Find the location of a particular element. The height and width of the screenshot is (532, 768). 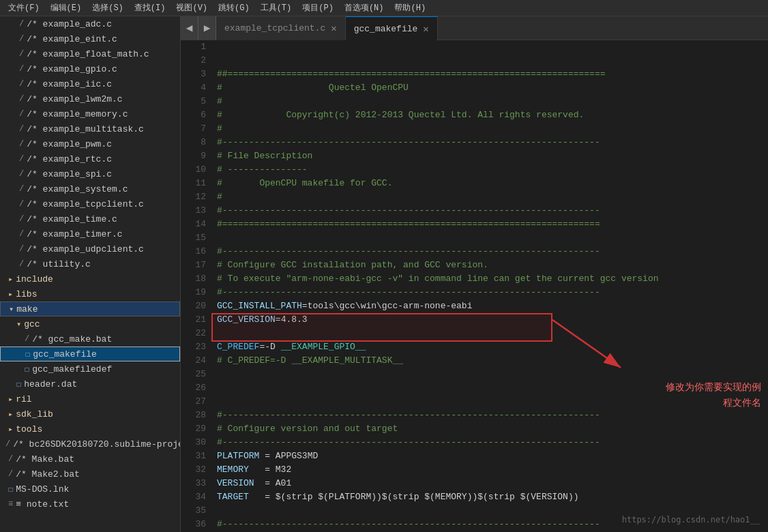

line-number: 35 is located at coordinates (194, 511).